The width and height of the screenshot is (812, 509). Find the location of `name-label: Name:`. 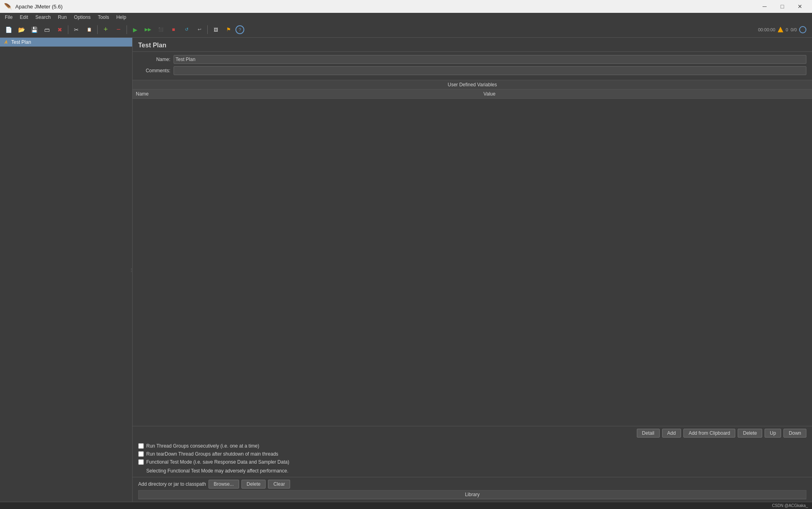

name-label: Name: is located at coordinates (154, 59).